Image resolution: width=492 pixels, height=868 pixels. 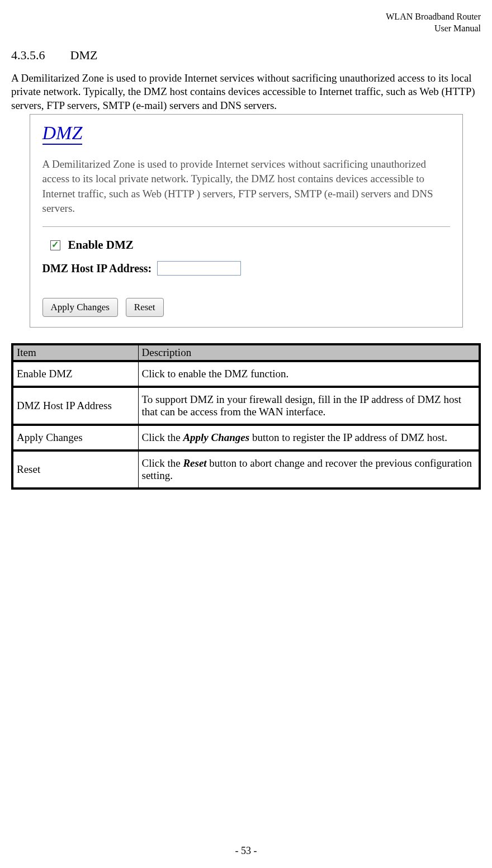 What do you see at coordinates (75, 469) in the screenshot?
I see `table-cell-item: Reset` at bounding box center [75, 469].